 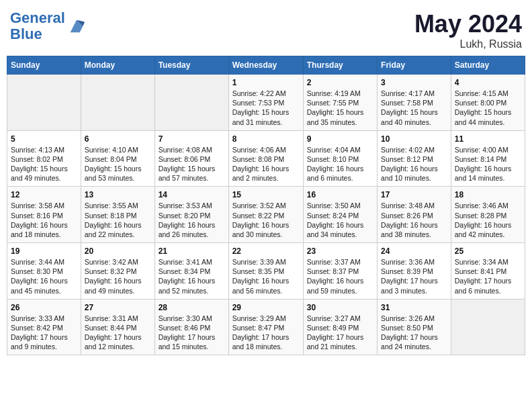 I want to click on day-info: Sunrise: 4:19 AMSunset: 7:55 PMDaylight:…, so click(x=340, y=107).